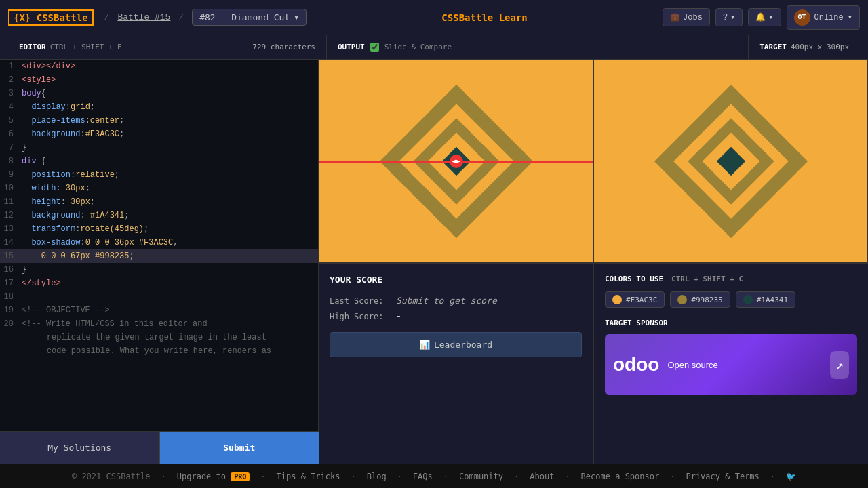 This screenshot has height=488, width=868. What do you see at coordinates (484, 18) in the screenshot?
I see `learn-link: CSSBattle Learn` at bounding box center [484, 18].